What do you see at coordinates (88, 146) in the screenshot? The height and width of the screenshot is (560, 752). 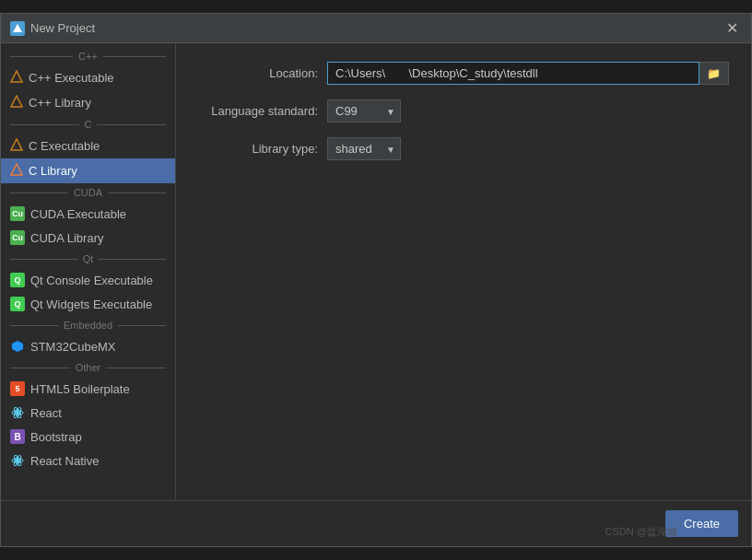 I see `sidebar-item-c-executable: C Executable` at bounding box center [88, 146].